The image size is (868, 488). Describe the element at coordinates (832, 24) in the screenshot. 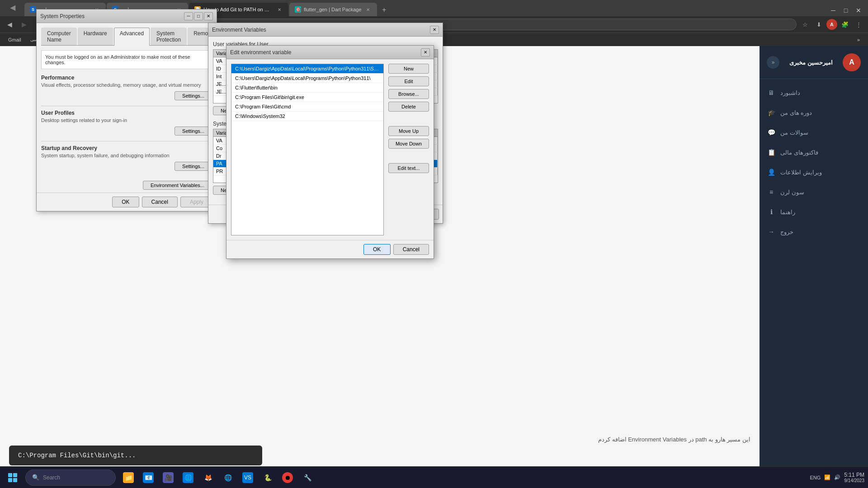

I see `browser-actions: ☆ ⬇ A 🧩 ⋮` at that location.